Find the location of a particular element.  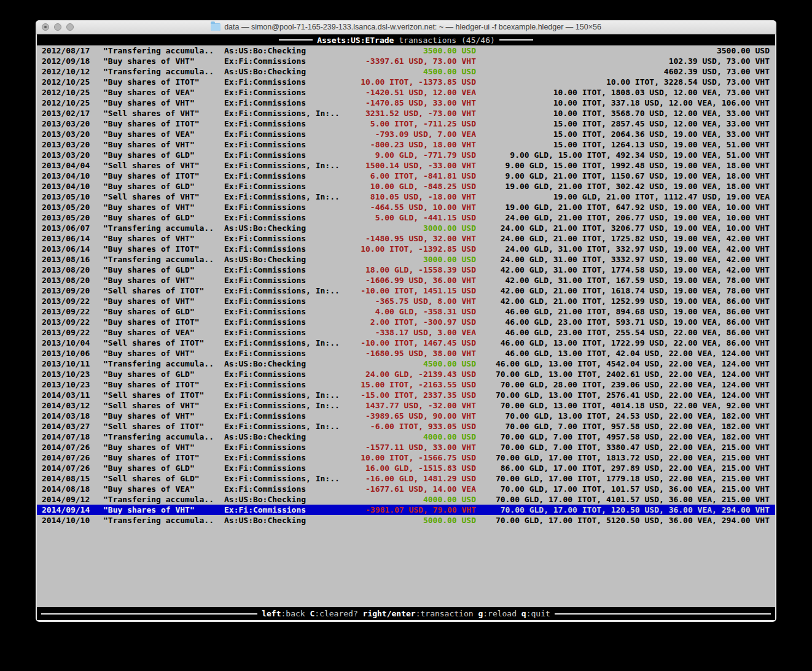

cell-date: 2013/04/10 is located at coordinates (72, 176).